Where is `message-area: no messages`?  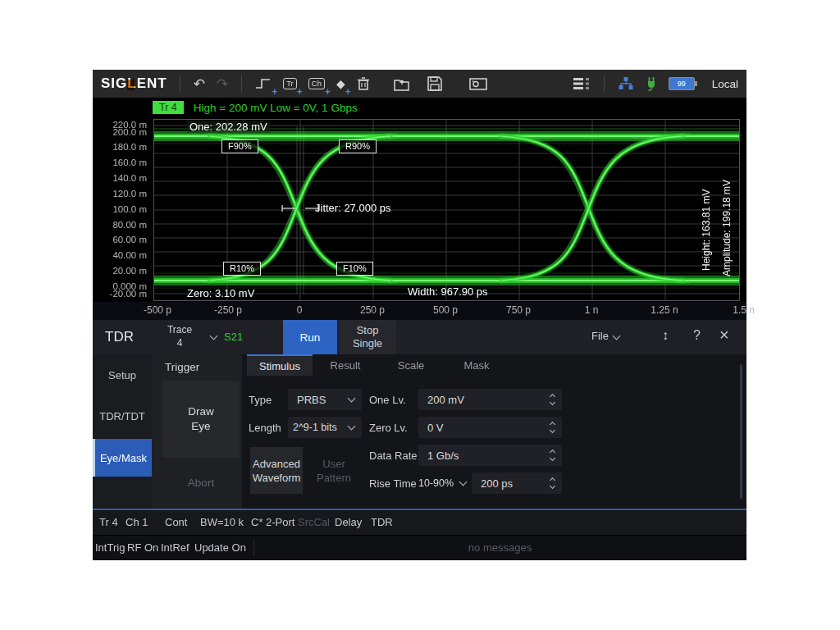
message-area: no messages is located at coordinates (500, 548).